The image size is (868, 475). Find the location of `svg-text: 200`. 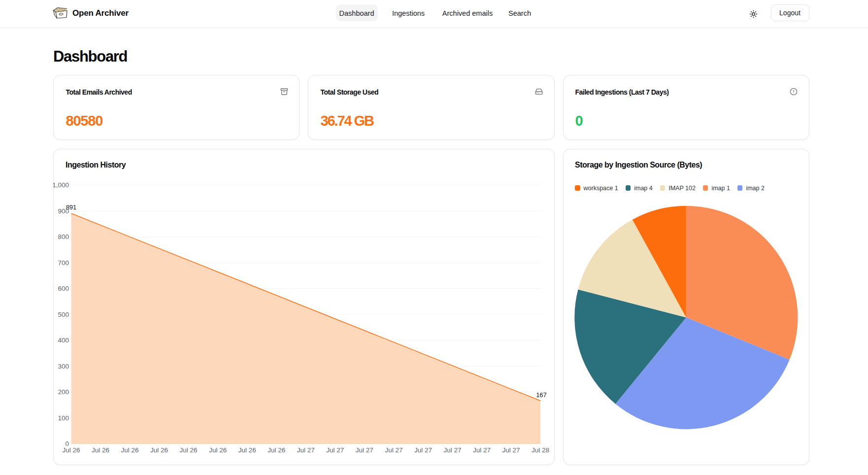

svg-text: 200 is located at coordinates (63, 392).